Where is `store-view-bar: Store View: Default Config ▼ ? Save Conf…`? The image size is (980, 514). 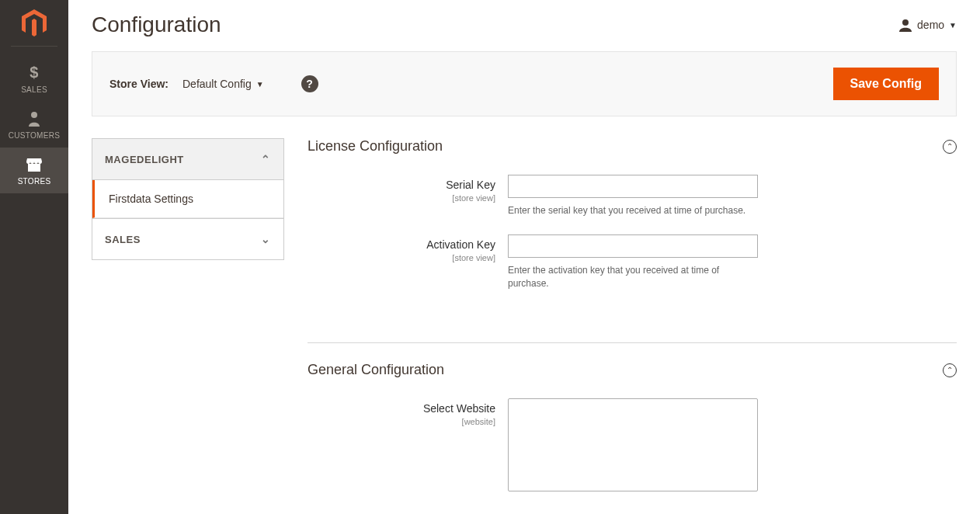
store-view-bar: Store View: Default Config ▼ ? Save Conf… is located at coordinates (524, 84).